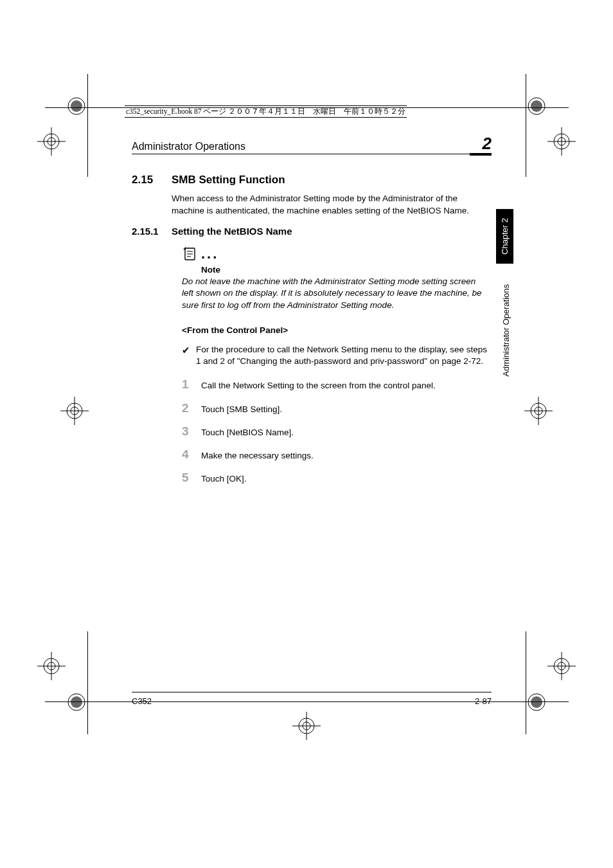  Describe the element at coordinates (191, 431) in the screenshot. I see `step-number: 3` at that location.